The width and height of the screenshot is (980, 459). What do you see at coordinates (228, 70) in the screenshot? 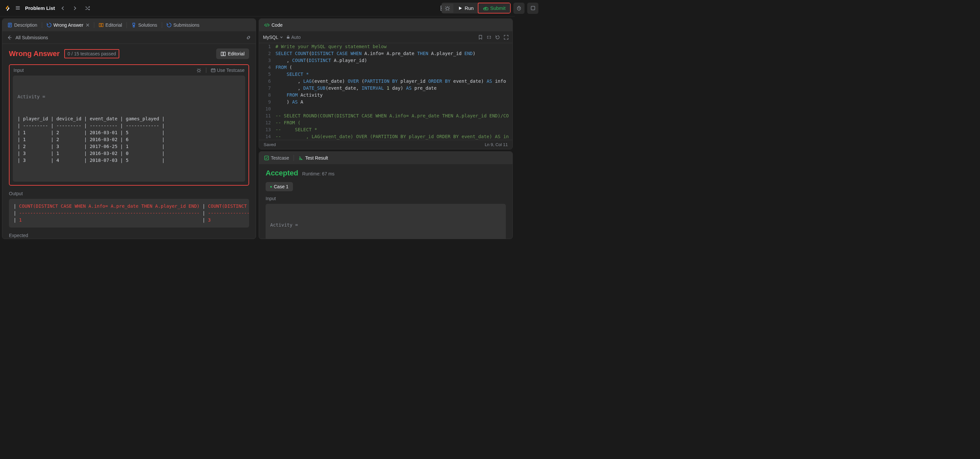
I see `use-testcase-button: Use Testcase` at bounding box center [228, 70].